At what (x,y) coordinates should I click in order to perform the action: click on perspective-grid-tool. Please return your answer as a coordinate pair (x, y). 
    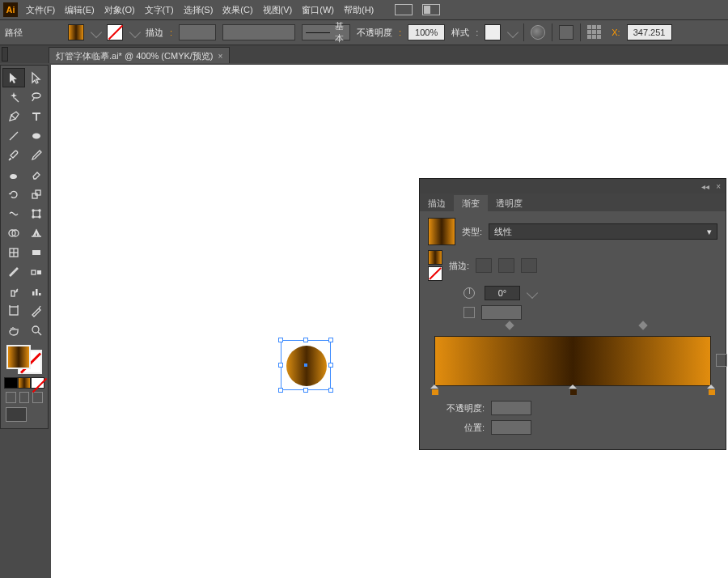
    Looking at the image, I should click on (36, 233).